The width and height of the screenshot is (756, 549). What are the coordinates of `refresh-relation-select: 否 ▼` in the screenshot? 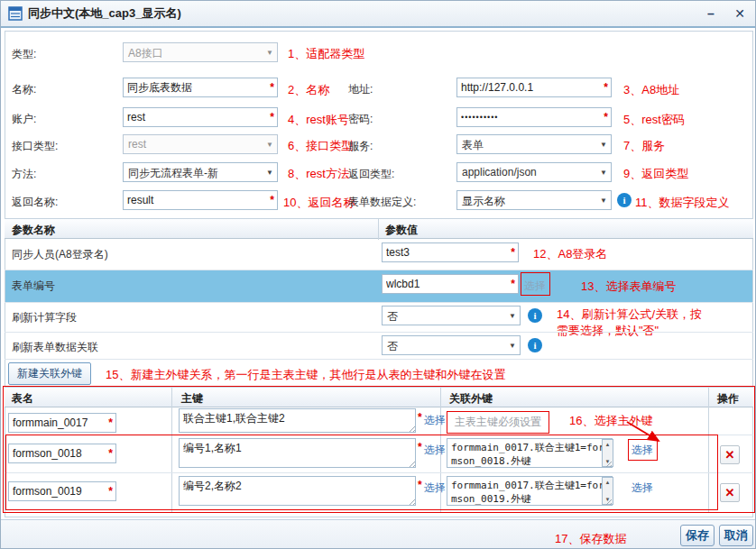 It's located at (451, 345).